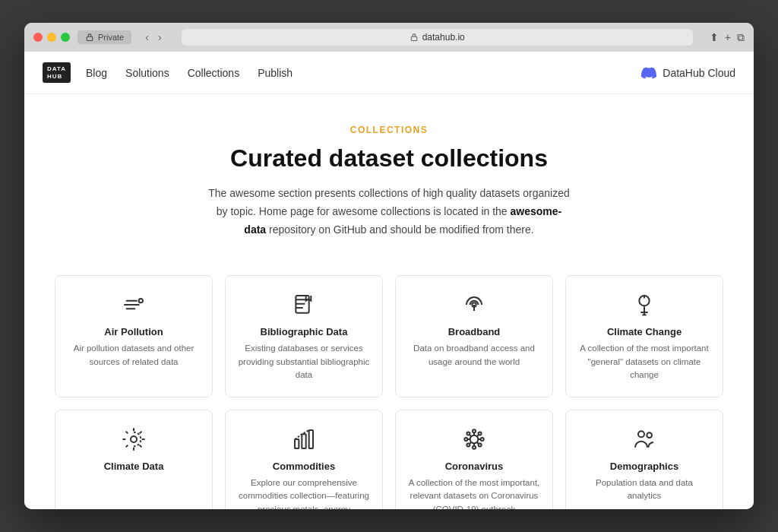  I want to click on browser-chrome: Private ‹ › datahub.io ⬆ + ⧉, so click(389, 37).